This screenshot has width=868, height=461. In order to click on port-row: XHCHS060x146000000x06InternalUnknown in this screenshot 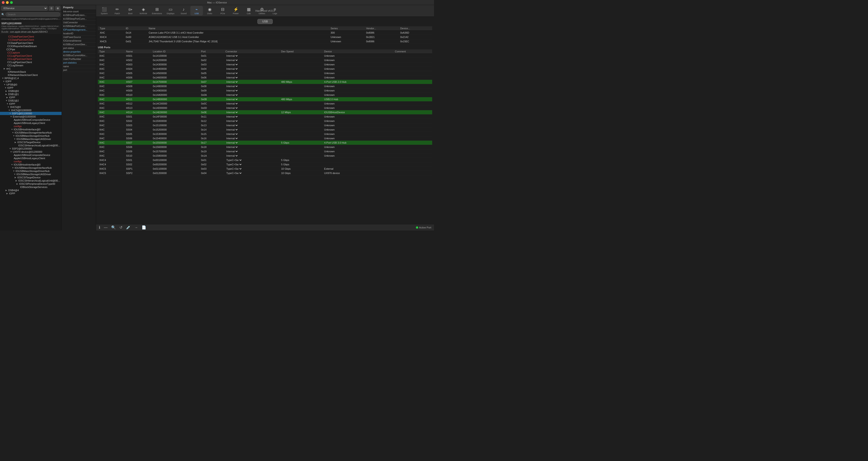, I will do `click(265, 77)`.